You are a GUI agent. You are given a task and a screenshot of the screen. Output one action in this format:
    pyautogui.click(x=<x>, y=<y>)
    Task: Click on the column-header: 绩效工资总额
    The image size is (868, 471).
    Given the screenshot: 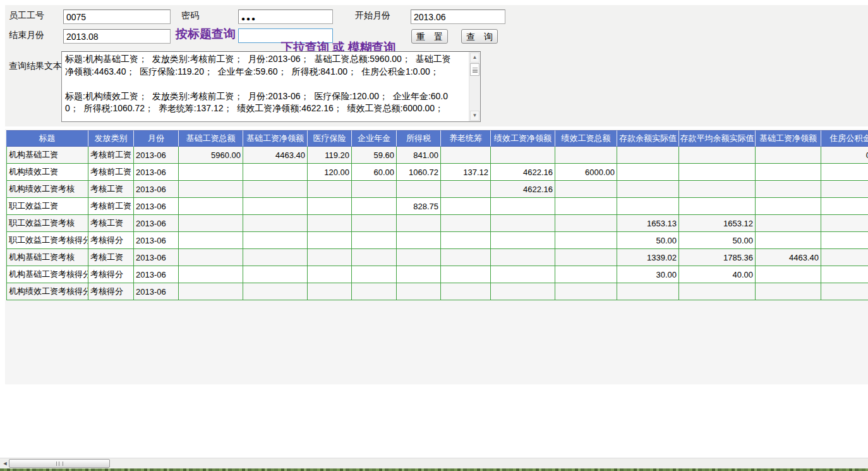 What is the action you would take?
    pyautogui.click(x=586, y=138)
    